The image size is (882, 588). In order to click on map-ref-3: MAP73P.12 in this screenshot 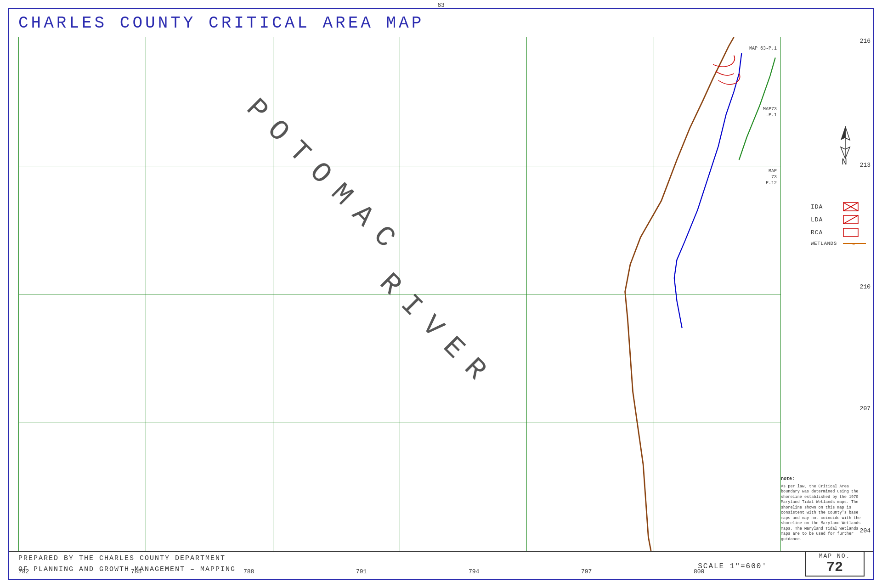, I will do `click(771, 177)`.